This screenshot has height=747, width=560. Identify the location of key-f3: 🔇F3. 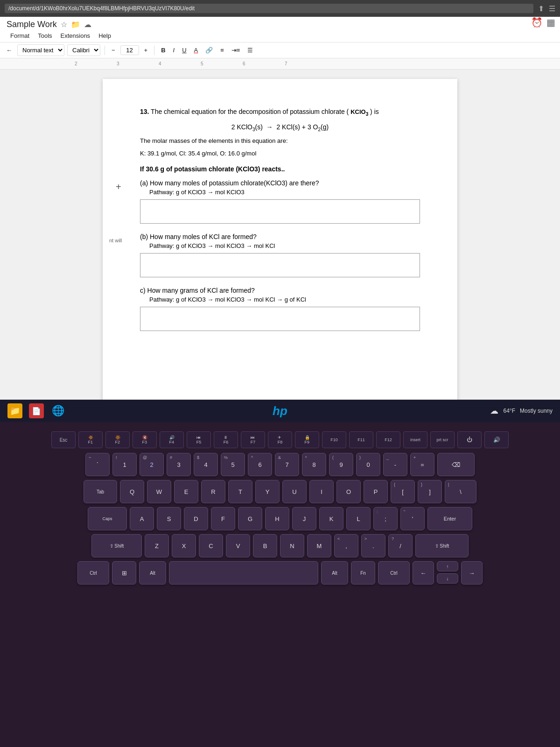
(145, 440).